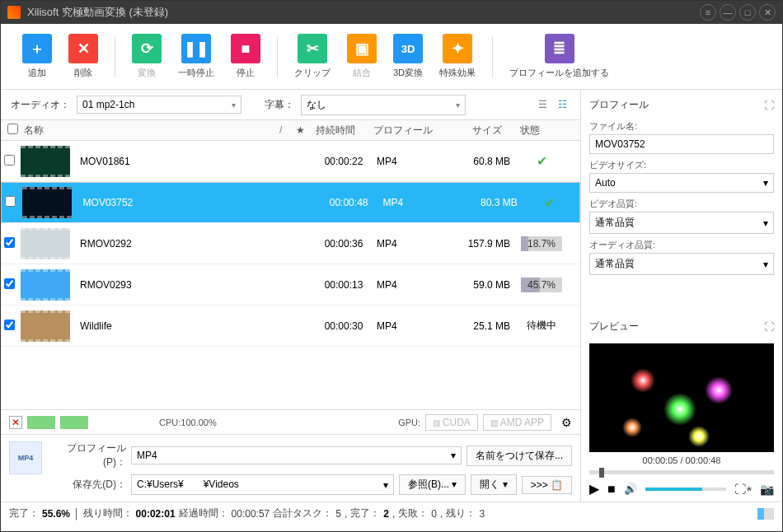 The image size is (783, 532). Describe the element at coordinates (452, 422) in the screenshot. I see `cuda-button: ▧ CUDA` at that location.